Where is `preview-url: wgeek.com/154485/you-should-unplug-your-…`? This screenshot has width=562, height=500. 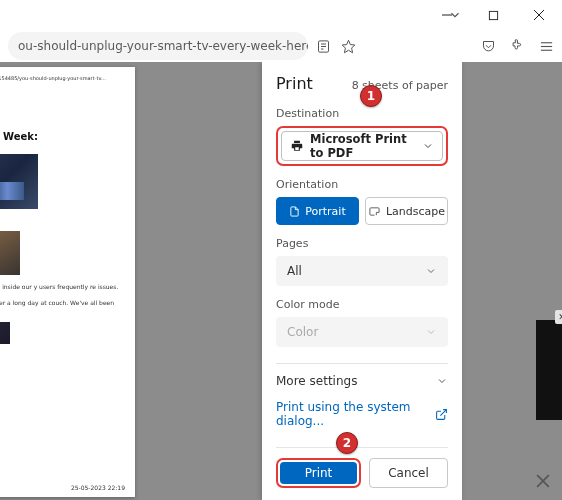
preview-url: wgeek.com/154485/you-should-unplug-your-… is located at coordinates (64, 78).